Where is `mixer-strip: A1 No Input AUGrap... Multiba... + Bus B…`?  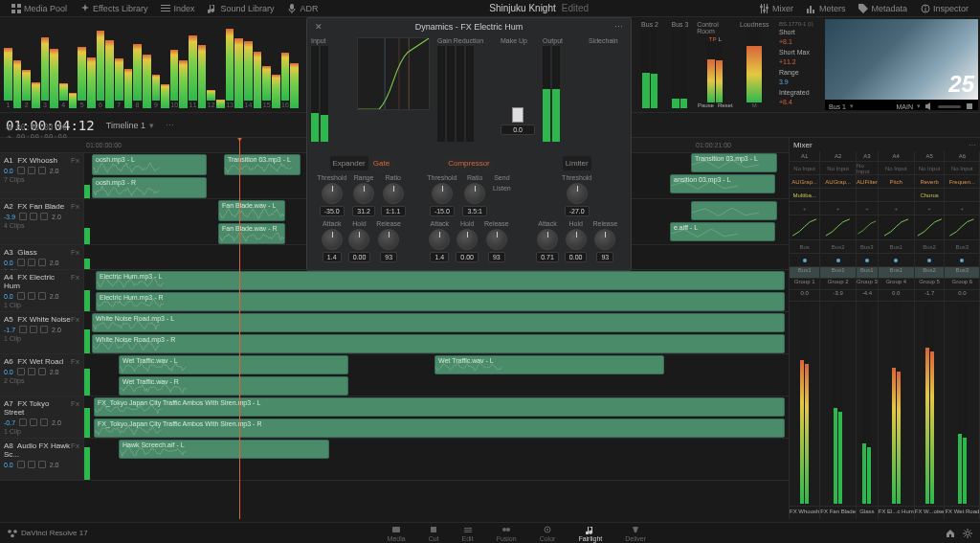 mixer-strip: A1 No Input AUGrap... Multiba... + Bus B… is located at coordinates (805, 335).